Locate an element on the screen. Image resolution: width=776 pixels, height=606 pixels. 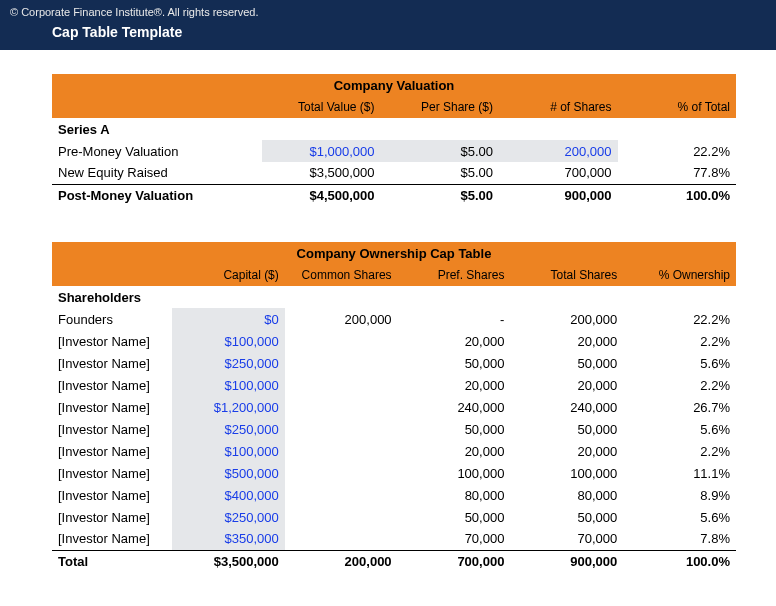
cell: $1,000,000 is located at coordinates (322, 151).